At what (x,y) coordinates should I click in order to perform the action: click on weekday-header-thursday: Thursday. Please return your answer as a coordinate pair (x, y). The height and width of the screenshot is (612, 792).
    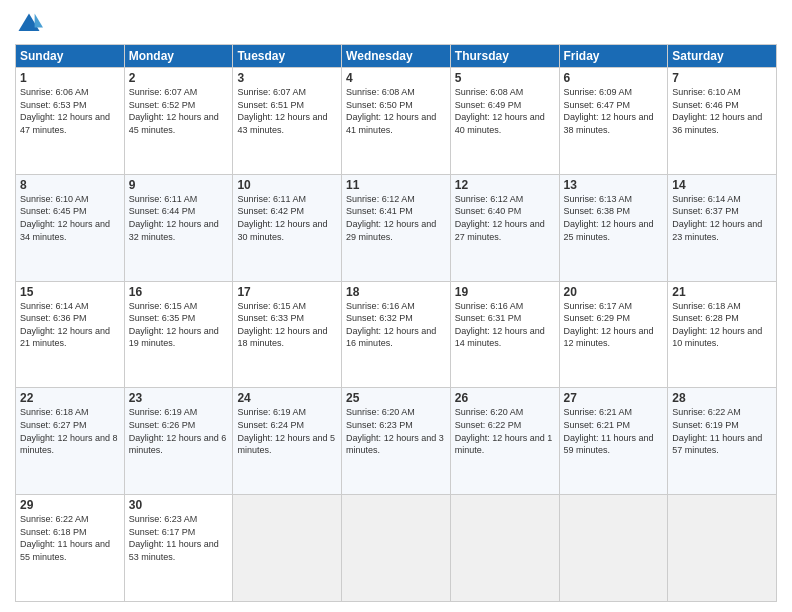
    Looking at the image, I should click on (504, 56).